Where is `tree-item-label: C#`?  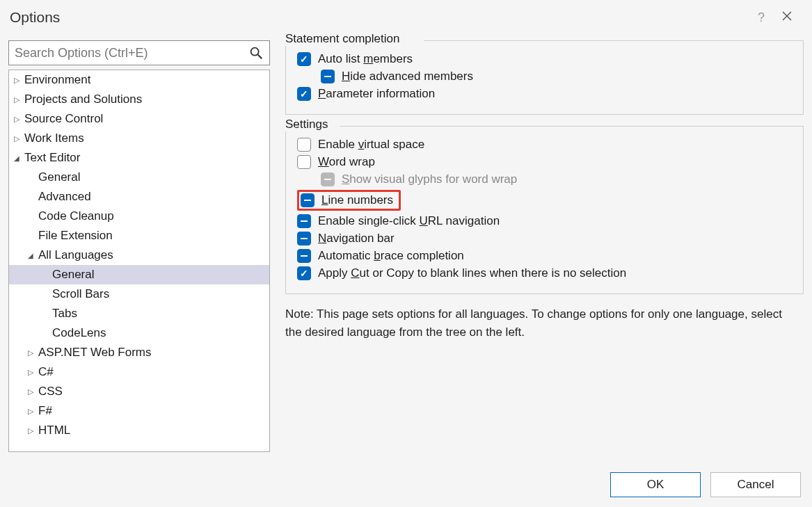 tree-item-label: C# is located at coordinates (46, 372).